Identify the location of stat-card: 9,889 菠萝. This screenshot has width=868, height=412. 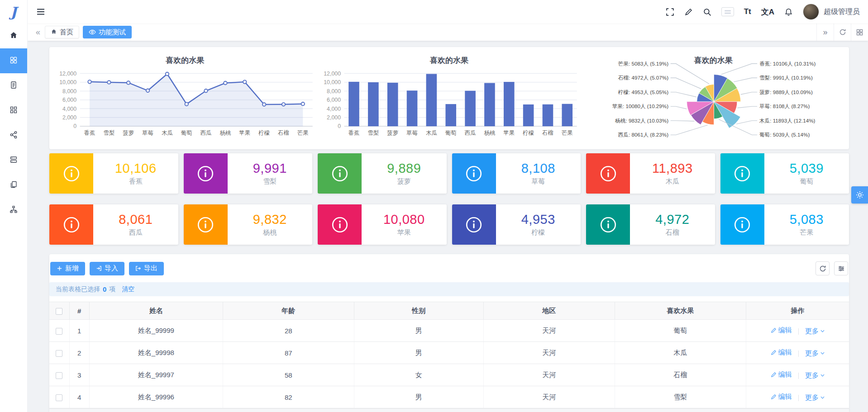
(382, 174).